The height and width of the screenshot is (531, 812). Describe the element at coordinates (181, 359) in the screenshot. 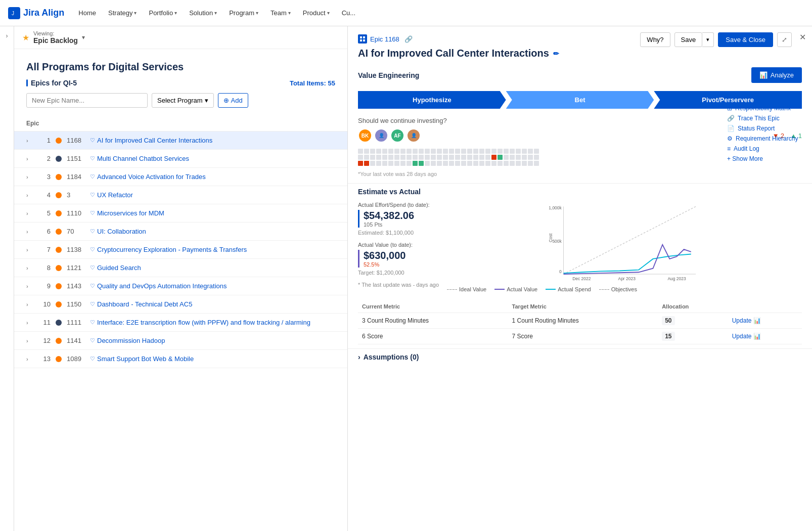

I see `table-row: › 13 1089 ♡ Smart Support Bot Web & Mobi…` at that location.